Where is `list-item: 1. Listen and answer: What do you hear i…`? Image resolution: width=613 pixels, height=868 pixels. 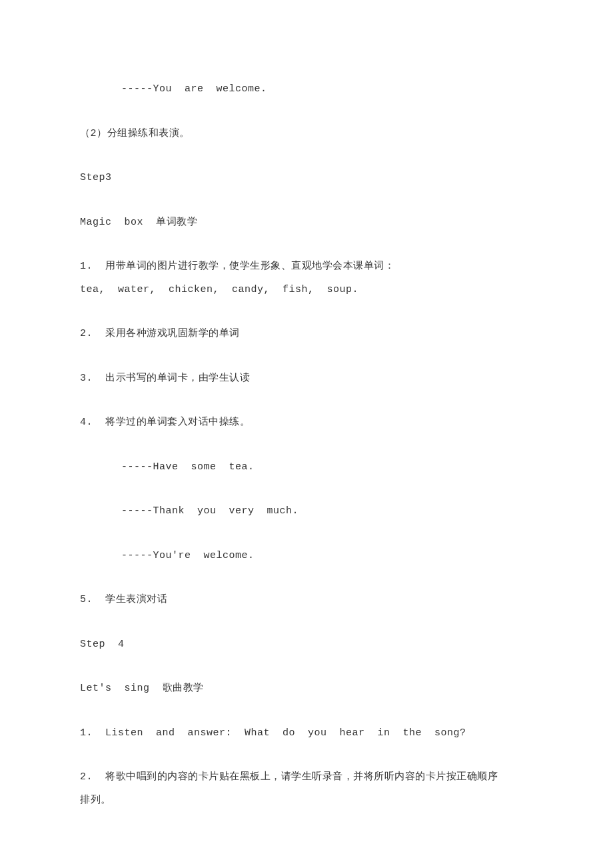 list-item: 1. Listen and answer: What do you hear i… is located at coordinates (306, 733).